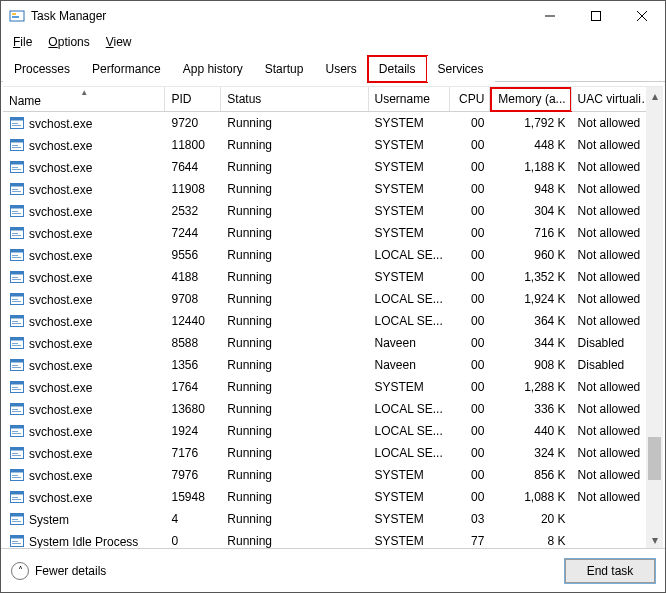  I want to click on table-row: svchost.exe13680RunningLOCAL SE...00336 …, so click(333, 409).